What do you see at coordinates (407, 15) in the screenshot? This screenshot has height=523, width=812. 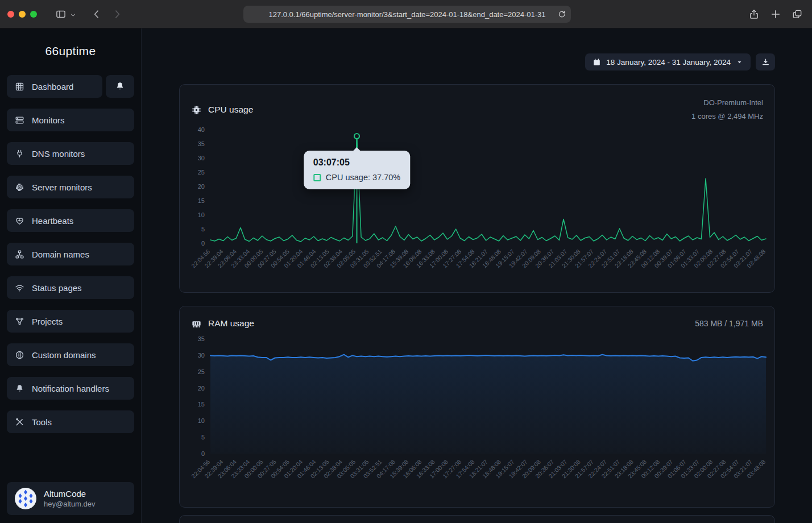 I see `url-text: 127.0.0.1/66uptime/server-monitor/3&star…` at bounding box center [407, 15].